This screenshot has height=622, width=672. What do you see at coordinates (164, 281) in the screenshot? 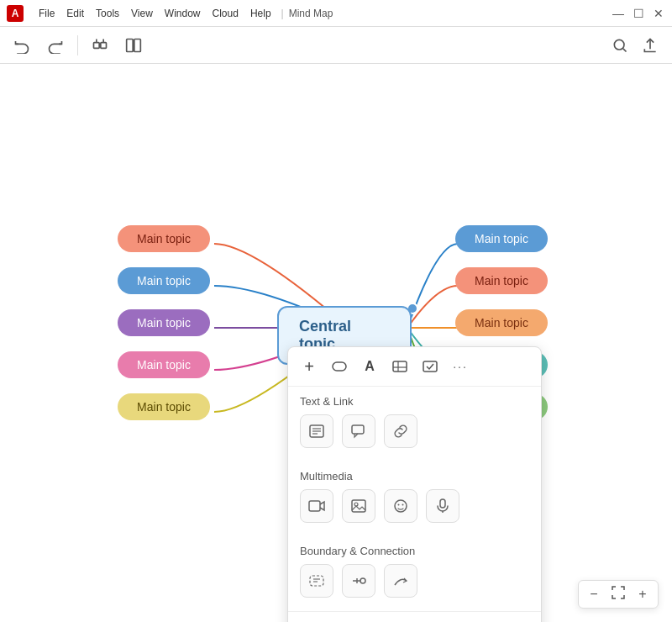
I see `left-node-2: Main topic` at bounding box center [164, 281].